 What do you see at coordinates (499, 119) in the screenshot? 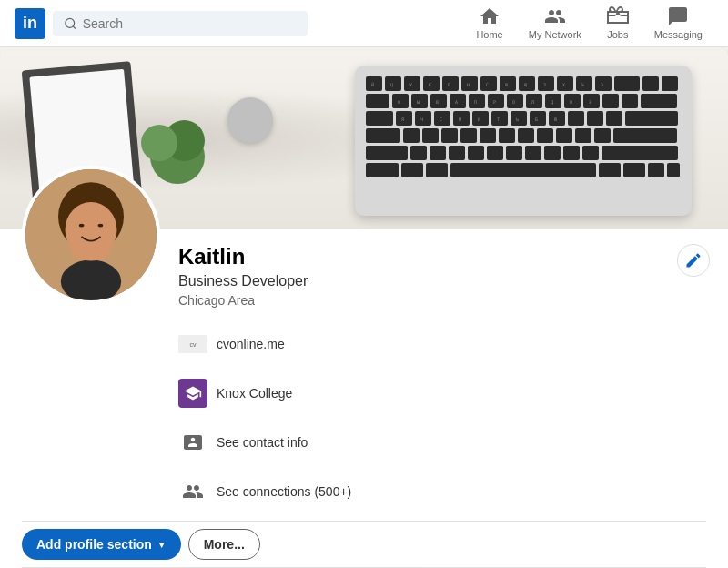
I see `svg-text: Т` at bounding box center [499, 119].